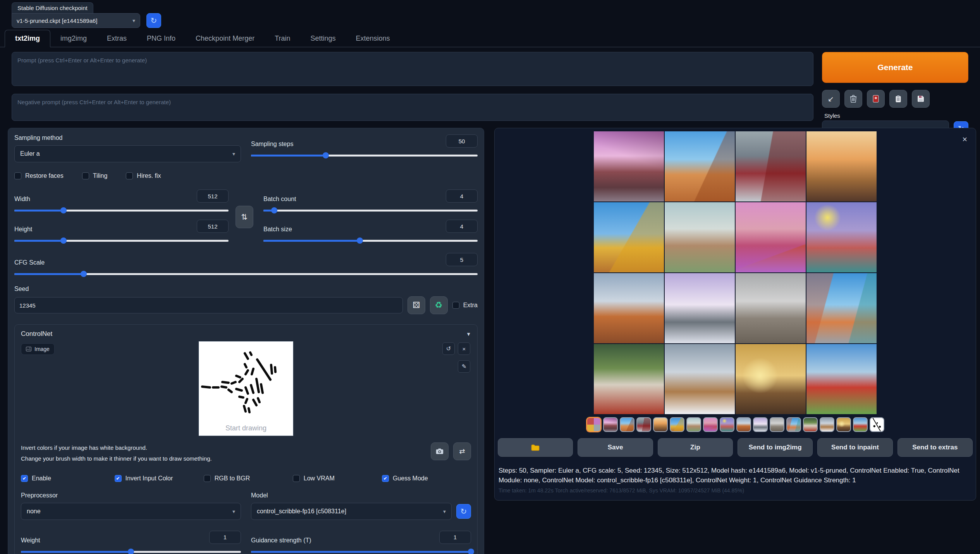 The image size is (980, 554). What do you see at coordinates (122, 210) in the screenshot?
I see `width-slider` at bounding box center [122, 210].